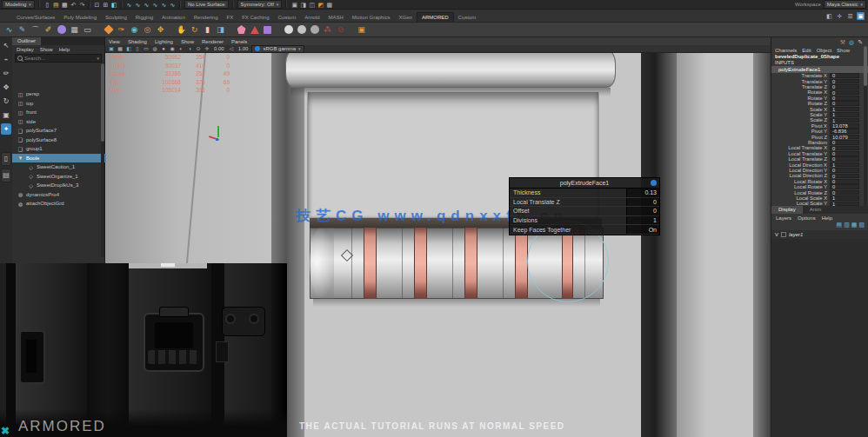  I want to click on move-layer-down-icon: ▧, so click(861, 225).